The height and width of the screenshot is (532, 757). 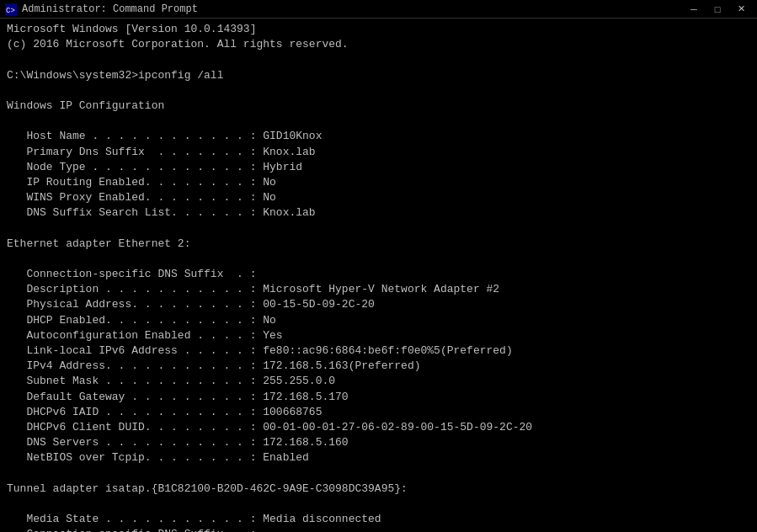 What do you see at coordinates (379, 244) in the screenshot?
I see `console-line: Ethernet adapter Ethernet 2:` at bounding box center [379, 244].